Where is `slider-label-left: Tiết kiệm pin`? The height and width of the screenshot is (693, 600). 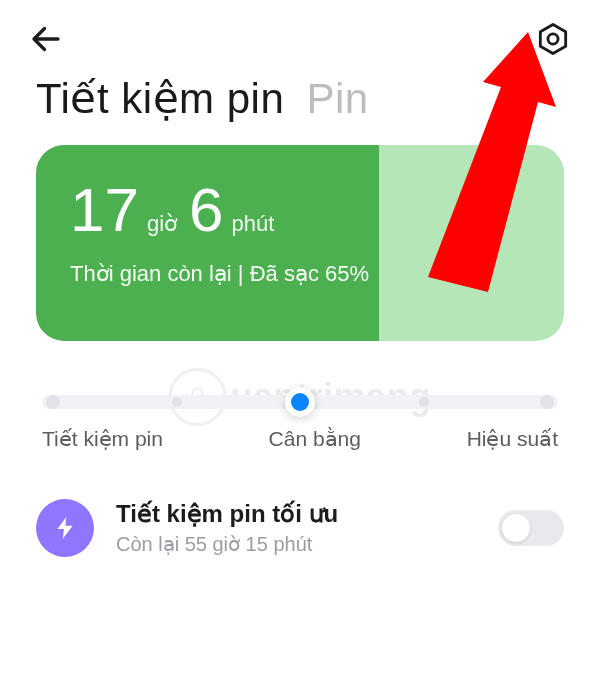 slider-label-left: Tiết kiệm pin is located at coordinates (102, 439).